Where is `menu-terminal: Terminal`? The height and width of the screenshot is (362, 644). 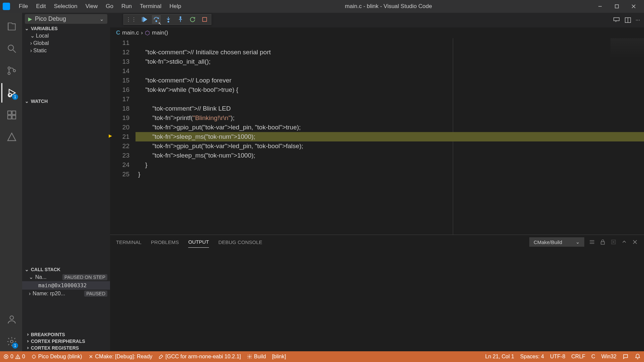
menu-terminal: Terminal is located at coordinates (151, 6).